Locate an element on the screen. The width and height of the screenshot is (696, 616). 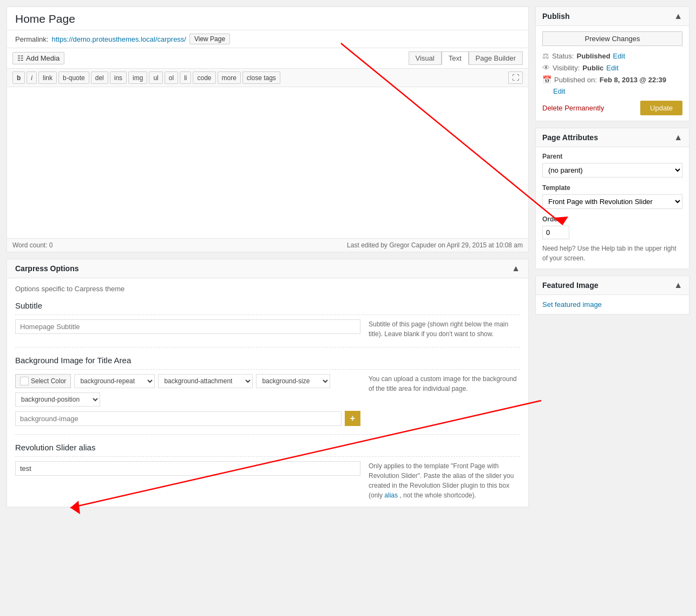
visibility-icon: 👁 is located at coordinates (546, 68).